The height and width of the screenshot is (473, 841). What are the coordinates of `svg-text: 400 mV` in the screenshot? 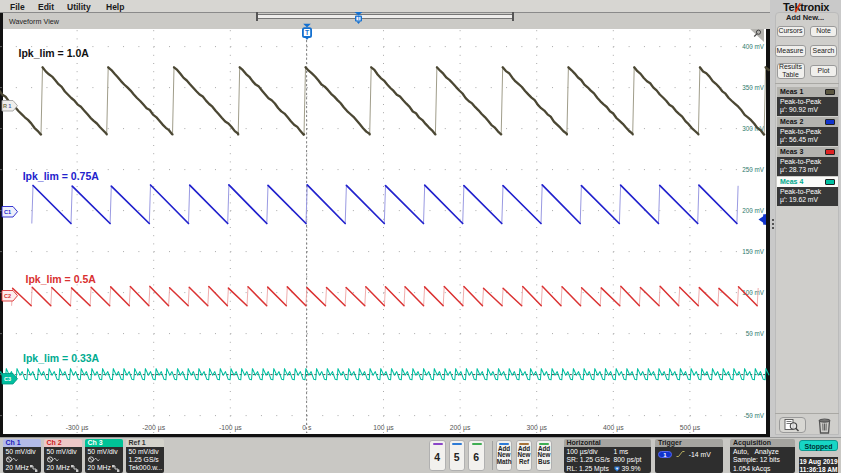 It's located at (754, 46).